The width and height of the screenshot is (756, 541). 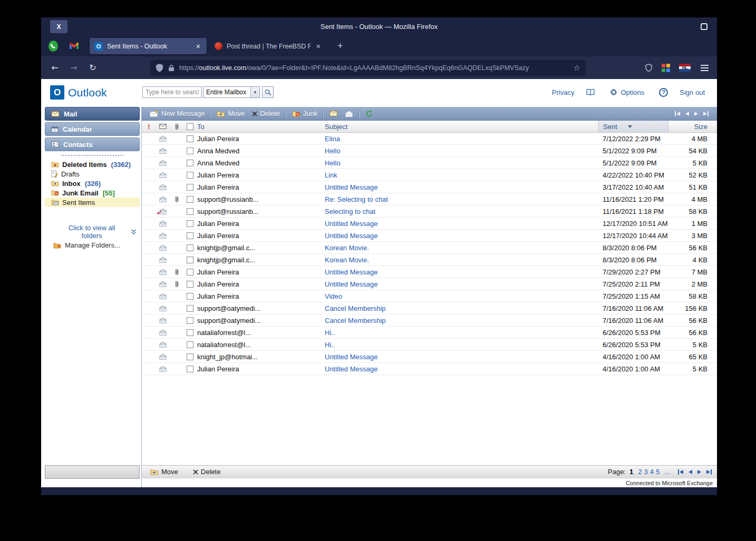 I want to click on new-message-button: New Message, so click(x=177, y=114).